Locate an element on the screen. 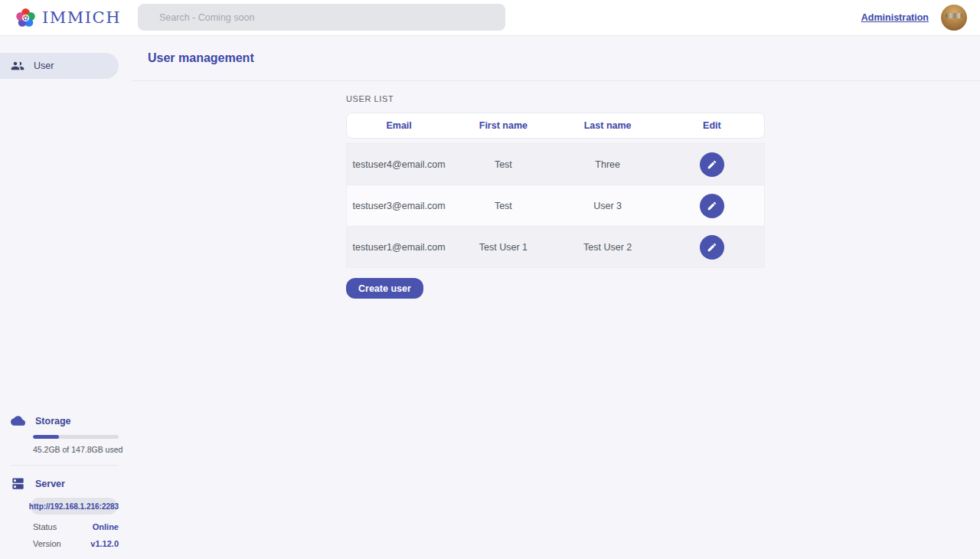  cell-email: testuser3@email.com is located at coordinates (399, 206).